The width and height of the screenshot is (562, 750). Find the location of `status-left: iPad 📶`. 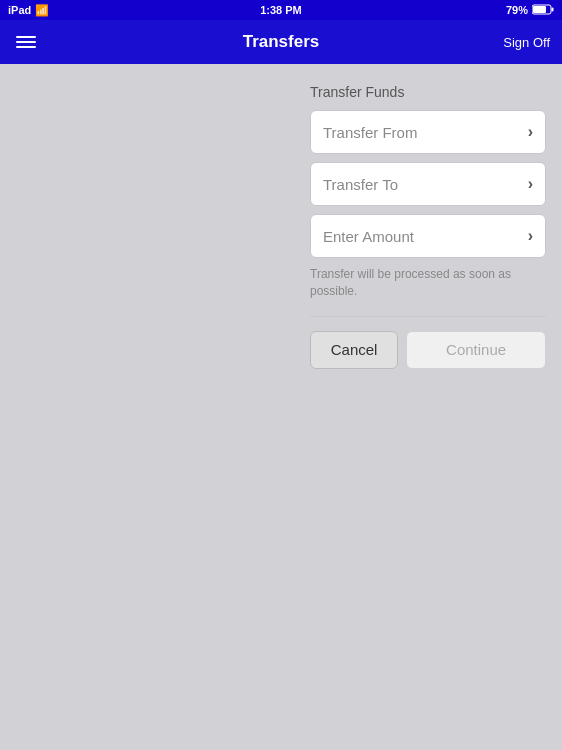

status-left: iPad 📶 is located at coordinates (28, 10).